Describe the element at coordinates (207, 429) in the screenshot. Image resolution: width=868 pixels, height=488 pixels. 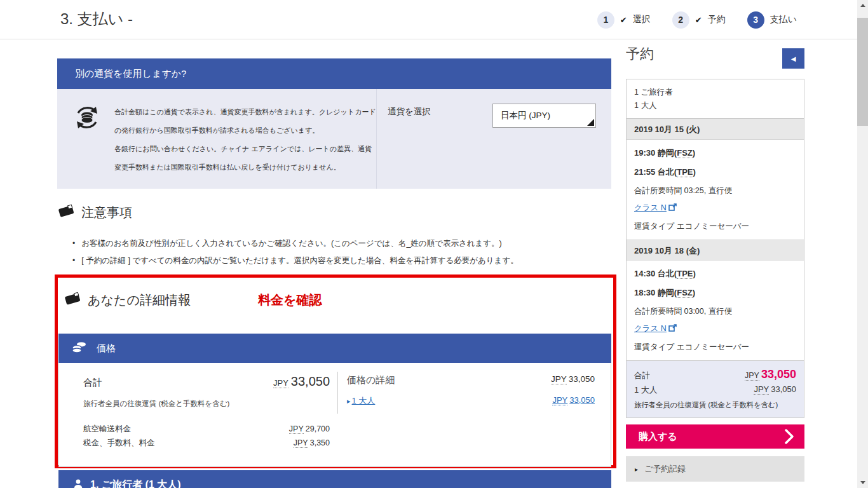
I see `table-row: 航空輸送料金 JPY29,700` at that location.